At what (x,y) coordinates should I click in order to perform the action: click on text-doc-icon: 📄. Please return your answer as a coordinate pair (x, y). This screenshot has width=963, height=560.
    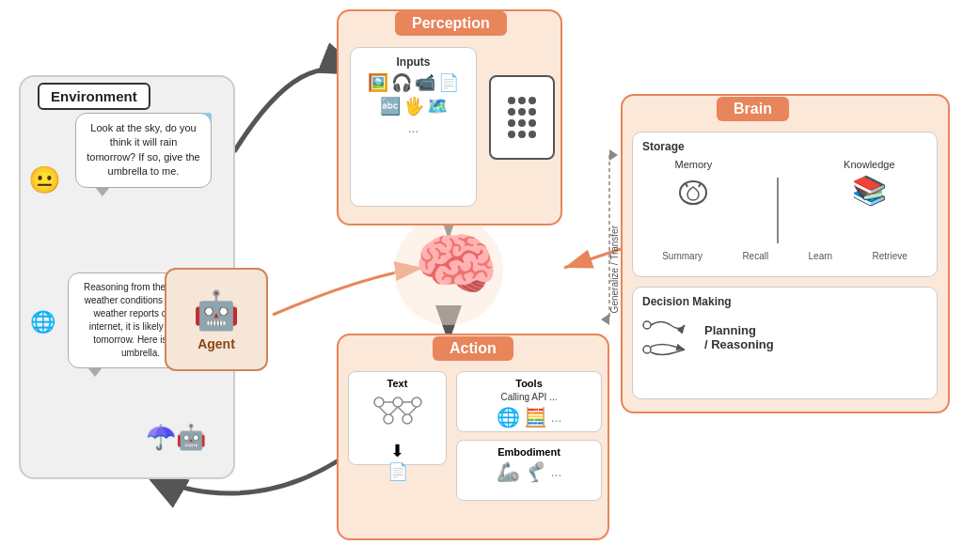
    Looking at the image, I should click on (397, 472).